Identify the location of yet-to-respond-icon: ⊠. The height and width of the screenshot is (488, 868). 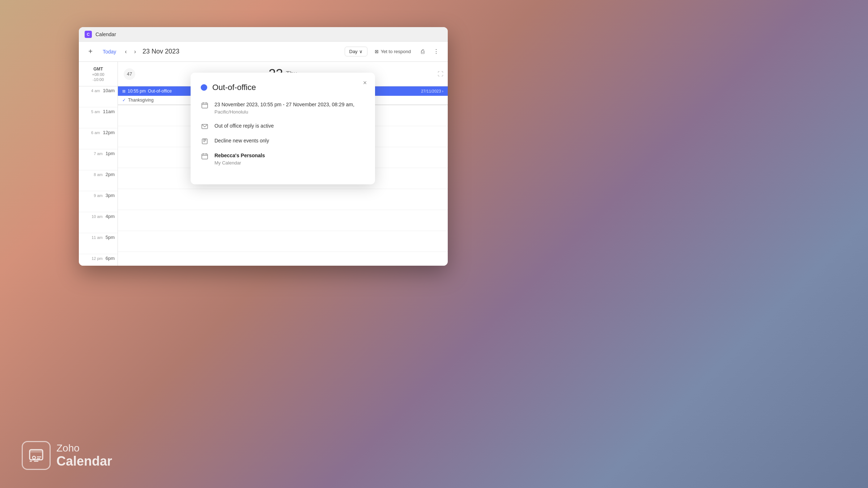
(377, 51).